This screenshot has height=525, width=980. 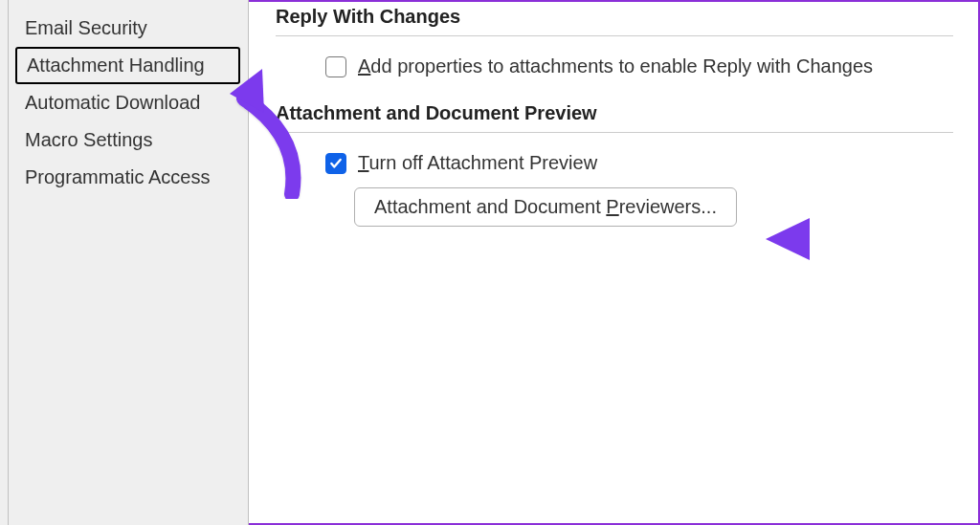 What do you see at coordinates (546, 207) in the screenshot?
I see `previewers-button: Attachment and Document Previewers...` at bounding box center [546, 207].